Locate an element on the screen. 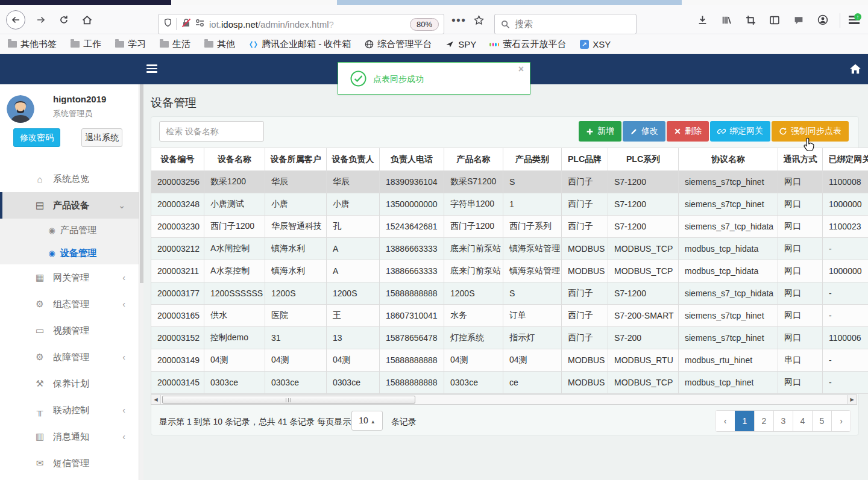 This screenshot has height=480, width=868. bookmark-item: 生活 is located at coordinates (175, 45).